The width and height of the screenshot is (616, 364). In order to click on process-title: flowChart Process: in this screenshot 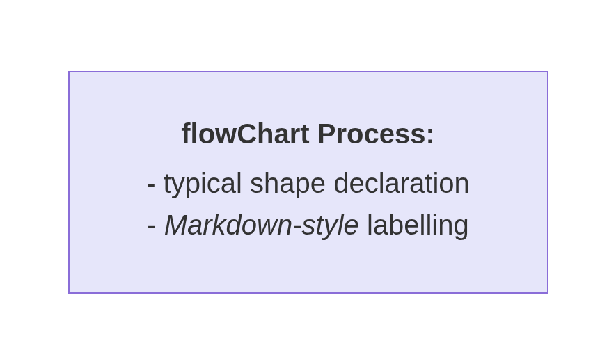, I will do `click(308, 134)`.